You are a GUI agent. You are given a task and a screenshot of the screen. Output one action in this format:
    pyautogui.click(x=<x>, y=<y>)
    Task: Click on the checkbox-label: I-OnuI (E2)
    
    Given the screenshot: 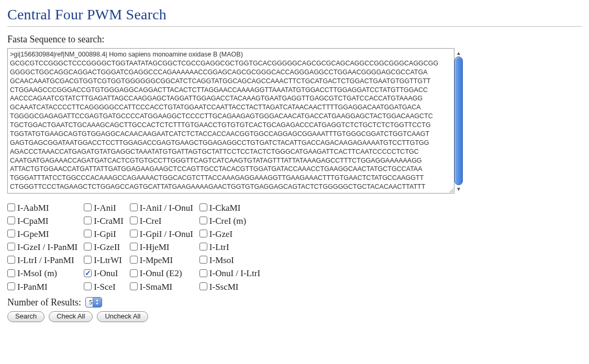 What is the action you would take?
    pyautogui.click(x=161, y=273)
    